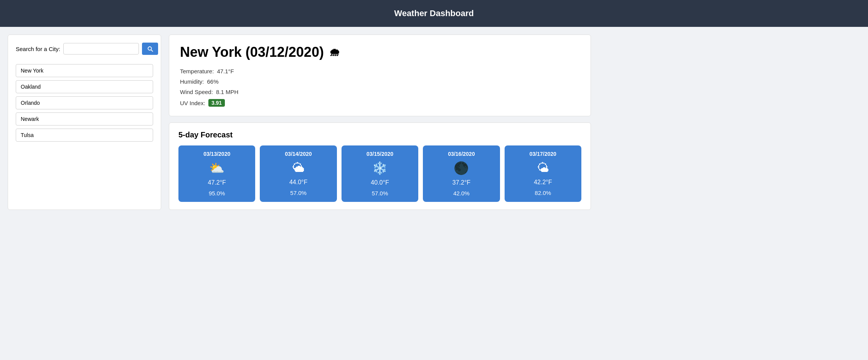  I want to click on weather-title: New York (03/12/2020) 🌧, so click(380, 52).